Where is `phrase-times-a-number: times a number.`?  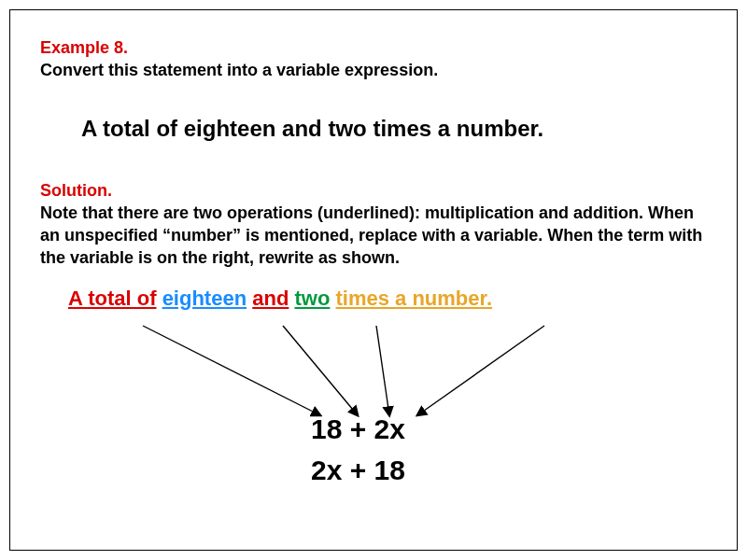
phrase-times-a-number: times a number. is located at coordinates (414, 299).